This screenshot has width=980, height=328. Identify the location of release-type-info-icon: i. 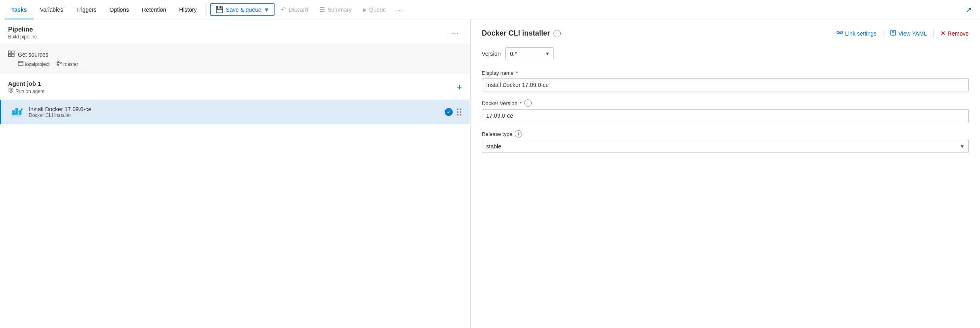
(518, 134).